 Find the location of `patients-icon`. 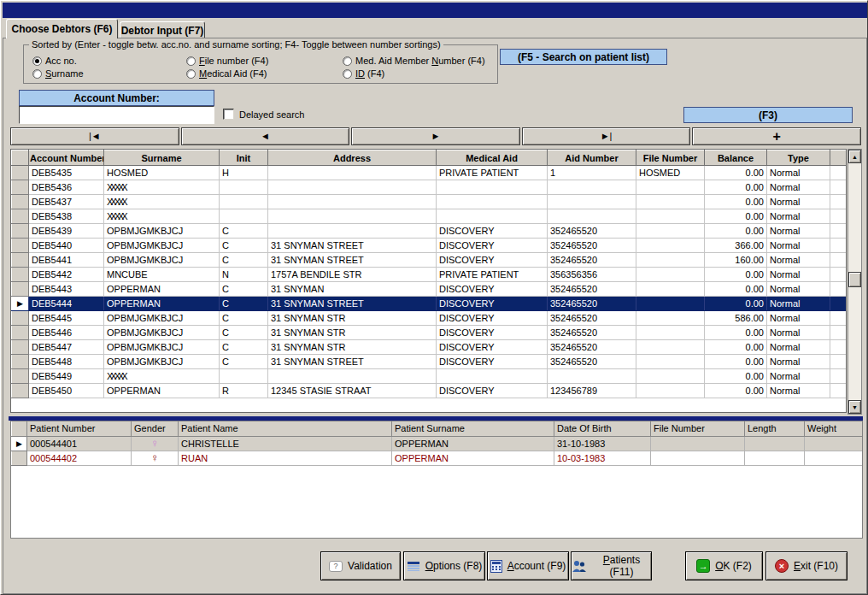

patients-icon is located at coordinates (579, 566).